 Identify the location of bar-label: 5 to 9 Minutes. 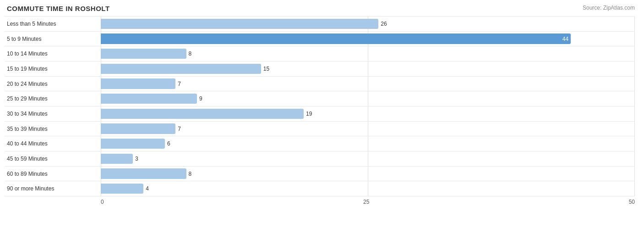
(53, 39).